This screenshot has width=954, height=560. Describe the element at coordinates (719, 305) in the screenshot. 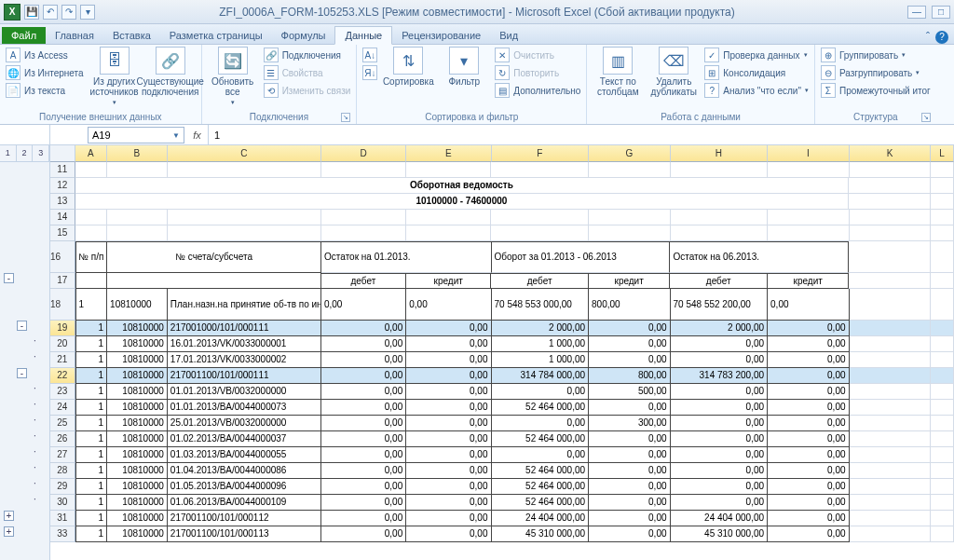

I see `cell: 70 548 552 200,00` at that location.